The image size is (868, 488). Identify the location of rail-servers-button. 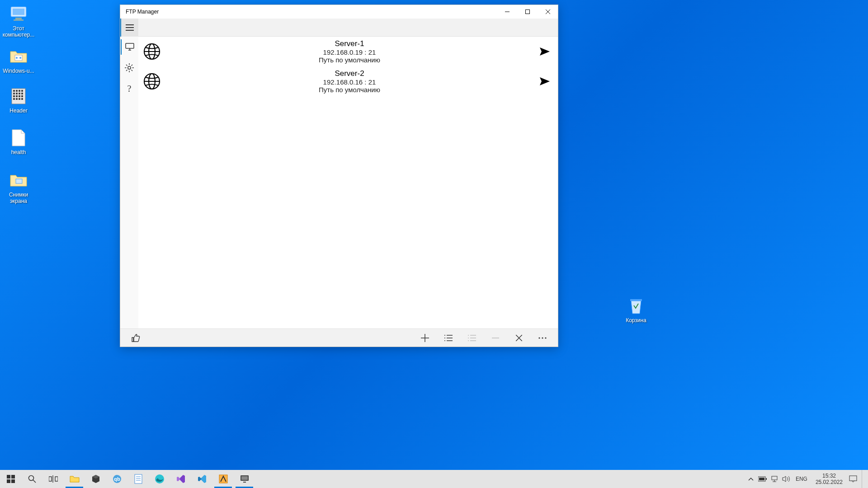
(129, 47).